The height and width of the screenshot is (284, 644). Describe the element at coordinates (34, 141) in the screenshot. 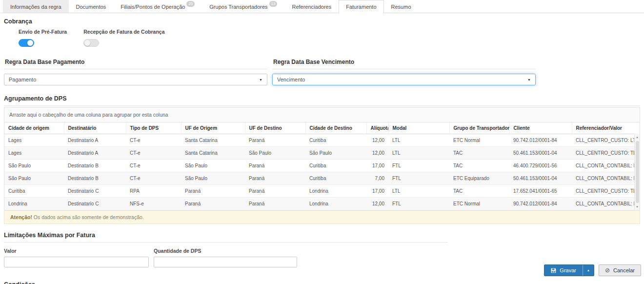

I see `table-cell: Lages` at that location.